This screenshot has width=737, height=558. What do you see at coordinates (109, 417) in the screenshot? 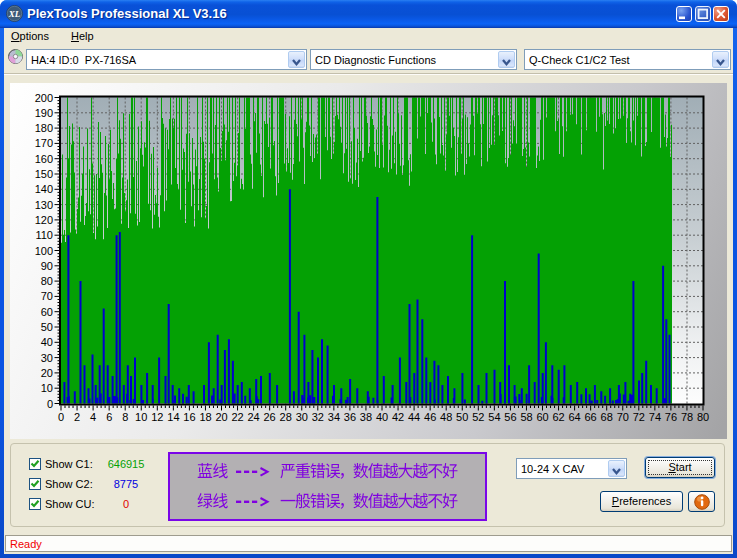
I see `svg-text: 6` at bounding box center [109, 417].